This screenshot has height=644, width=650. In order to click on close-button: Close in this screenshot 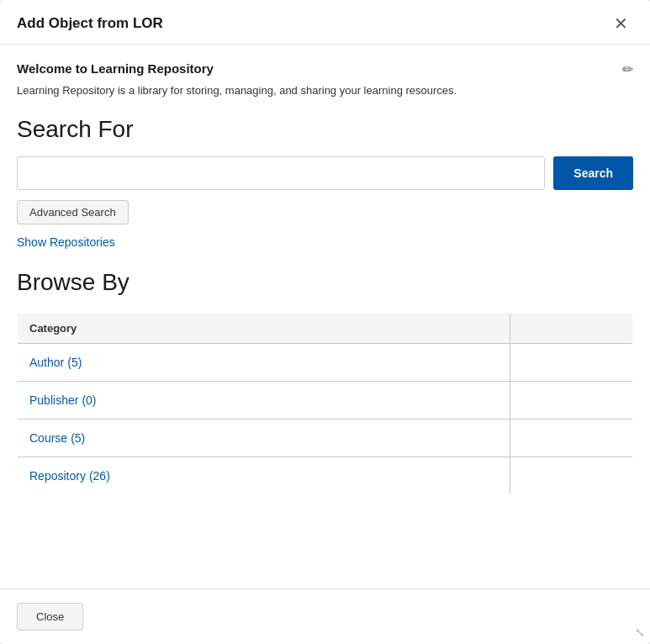, I will do `click(50, 617)`.